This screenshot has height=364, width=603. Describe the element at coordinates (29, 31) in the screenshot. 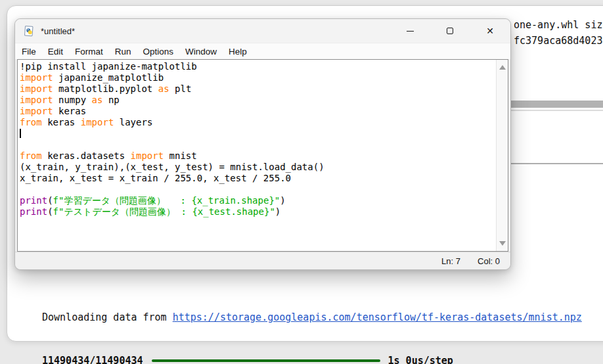

I see `python-file-icon` at that location.